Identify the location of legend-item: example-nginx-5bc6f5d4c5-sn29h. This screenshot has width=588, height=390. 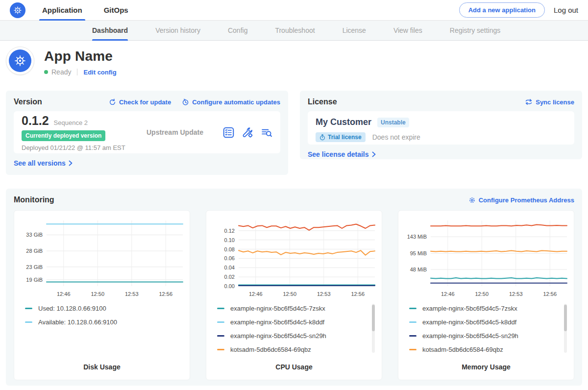
(490, 336).